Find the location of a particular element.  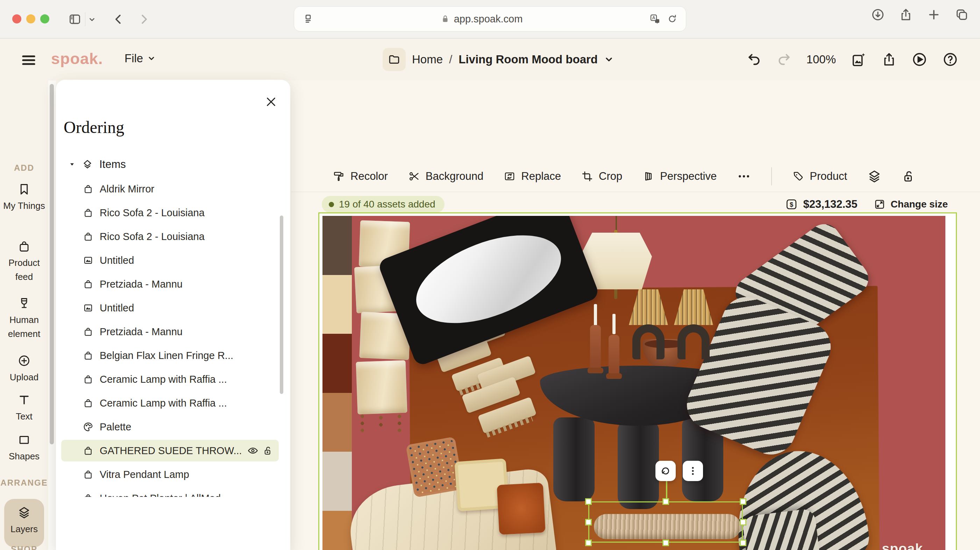

canvas-item-striped-sofa is located at coordinates (781, 344).